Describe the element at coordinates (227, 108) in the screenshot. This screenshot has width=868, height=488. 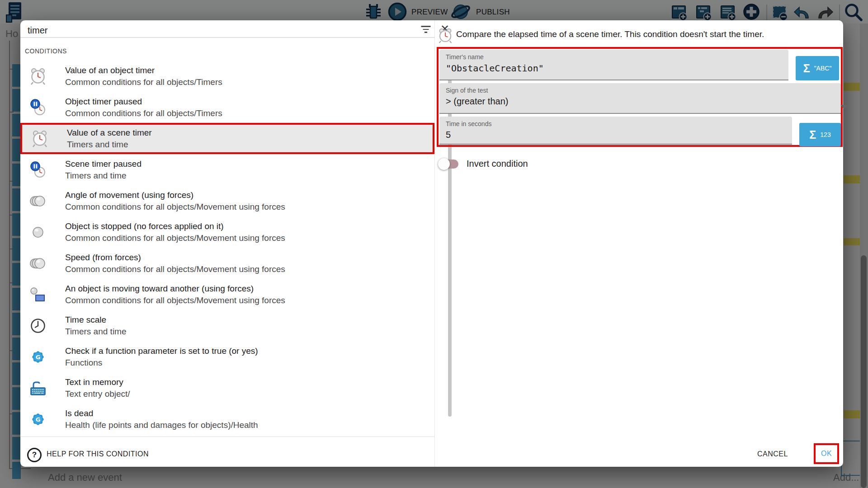
I see `list-item-object-timer-paused: Object timer pausedCommon conditions for…` at that location.